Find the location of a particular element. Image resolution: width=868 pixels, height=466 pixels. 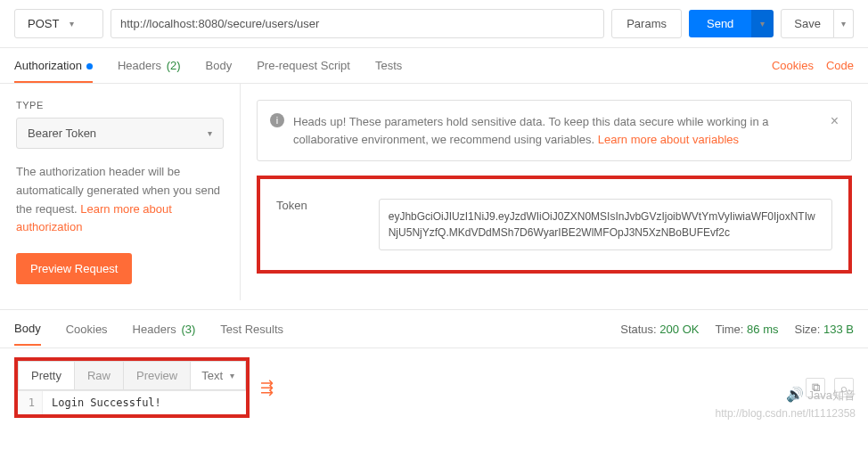

save-button-group: Save ▾ is located at coordinates (817, 23).